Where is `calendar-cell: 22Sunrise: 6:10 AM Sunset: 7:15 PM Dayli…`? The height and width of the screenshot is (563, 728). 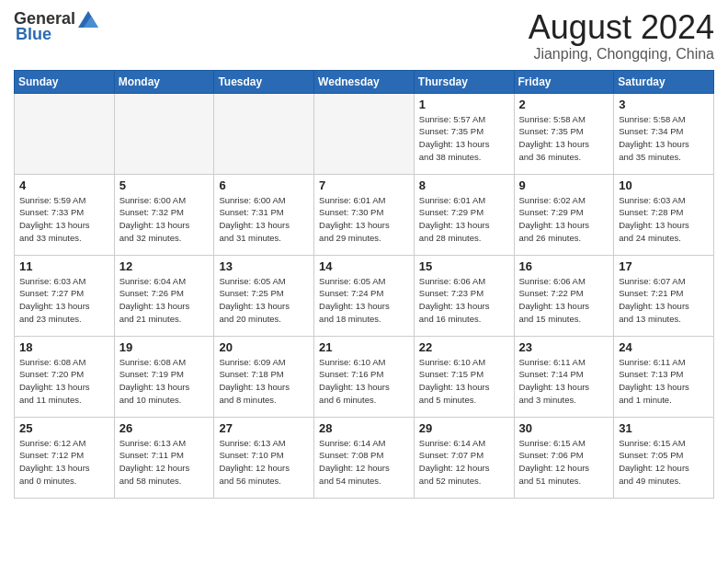
calendar-cell: 22Sunrise: 6:10 AM Sunset: 7:15 PM Dayli… is located at coordinates (463, 376).